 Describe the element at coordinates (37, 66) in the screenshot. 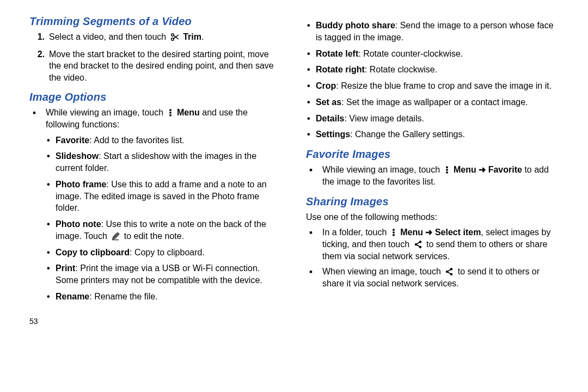

I see `step-number: 2.` at that location.